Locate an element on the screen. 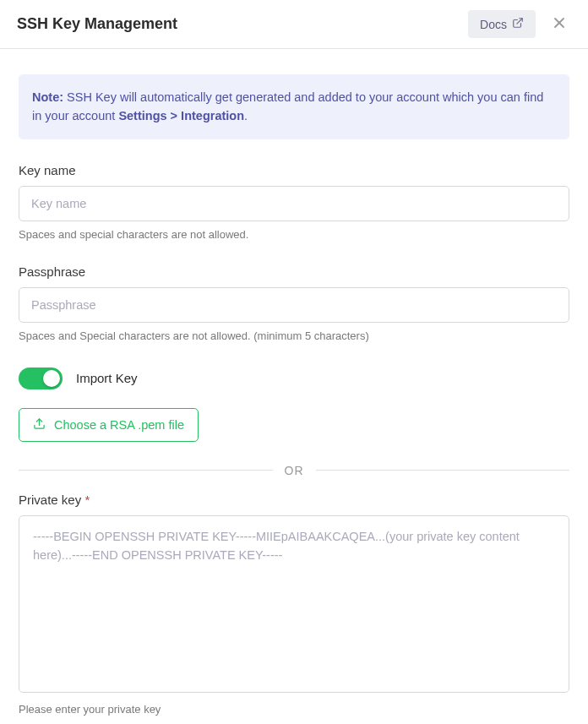  close-icon is located at coordinates (559, 24).